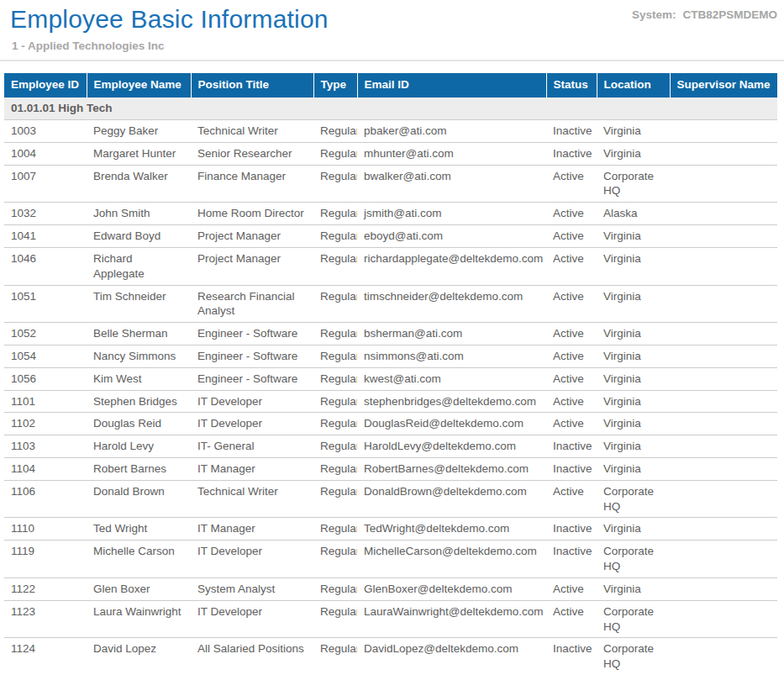 This screenshot has height=675, width=784. What do you see at coordinates (139, 424) in the screenshot?
I see `cell-employee-name: Douglas Reid` at bounding box center [139, 424].